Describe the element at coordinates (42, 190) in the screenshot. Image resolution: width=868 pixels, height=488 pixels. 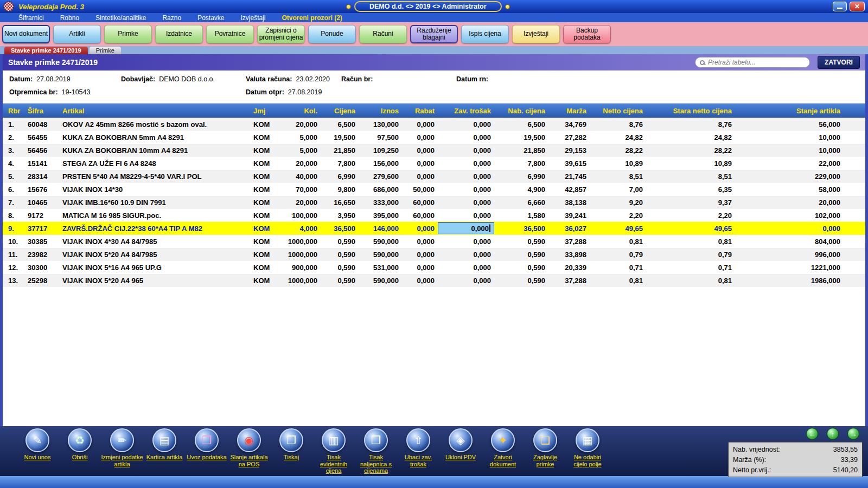
I see `cell: 15676` at that location.